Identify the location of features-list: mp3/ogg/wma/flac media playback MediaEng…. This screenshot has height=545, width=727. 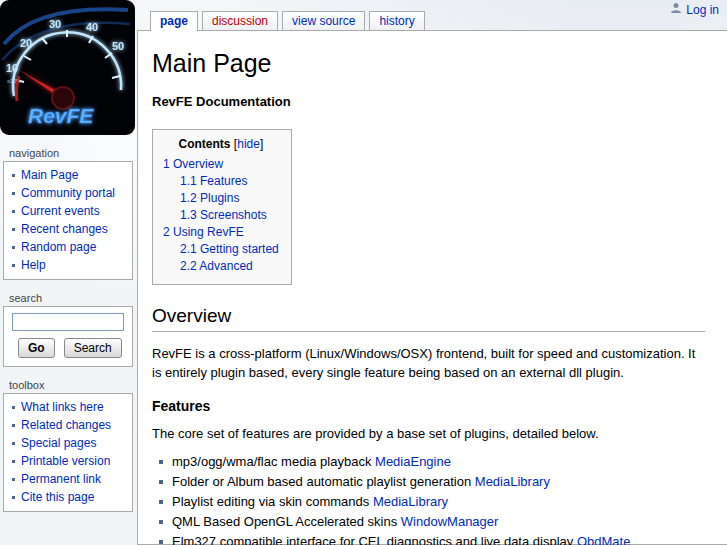
(432, 500).